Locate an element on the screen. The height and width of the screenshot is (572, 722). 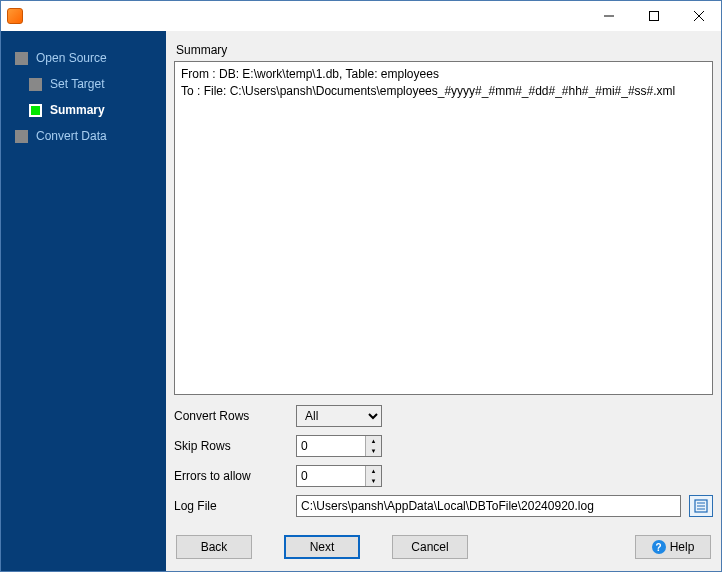
summary-label: Summary is located at coordinates (444, 50).